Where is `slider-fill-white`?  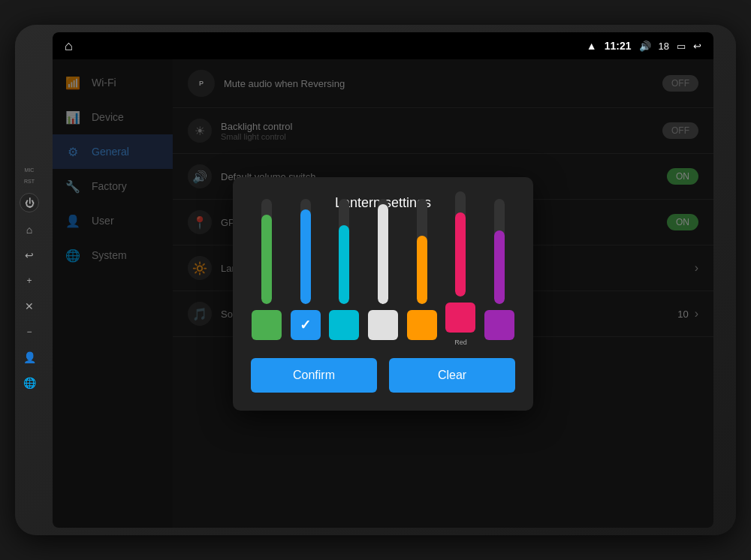
slider-fill-white is located at coordinates (383, 254).